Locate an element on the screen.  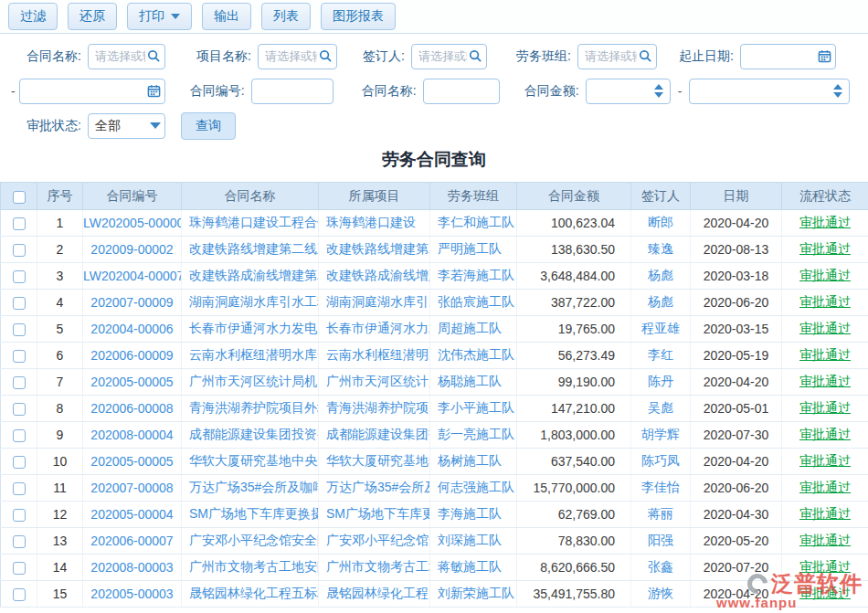
row-number: 7 is located at coordinates (60, 382).